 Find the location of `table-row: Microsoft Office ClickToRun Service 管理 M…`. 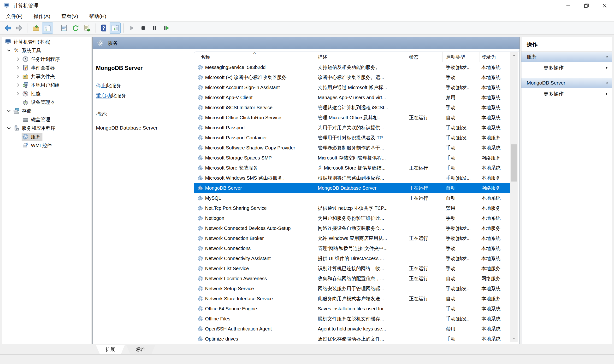

table-row: Microsoft Office ClickToRun Service 管理 M… is located at coordinates (352, 118).